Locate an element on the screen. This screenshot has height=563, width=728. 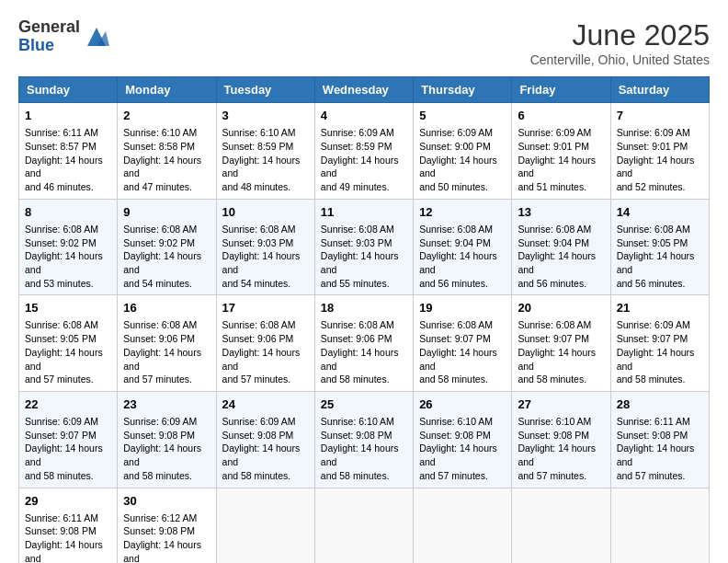
calendar-cell: 11Sunrise: 6:08 AMSunset: 9:03 PMDayligh… is located at coordinates (364, 247).